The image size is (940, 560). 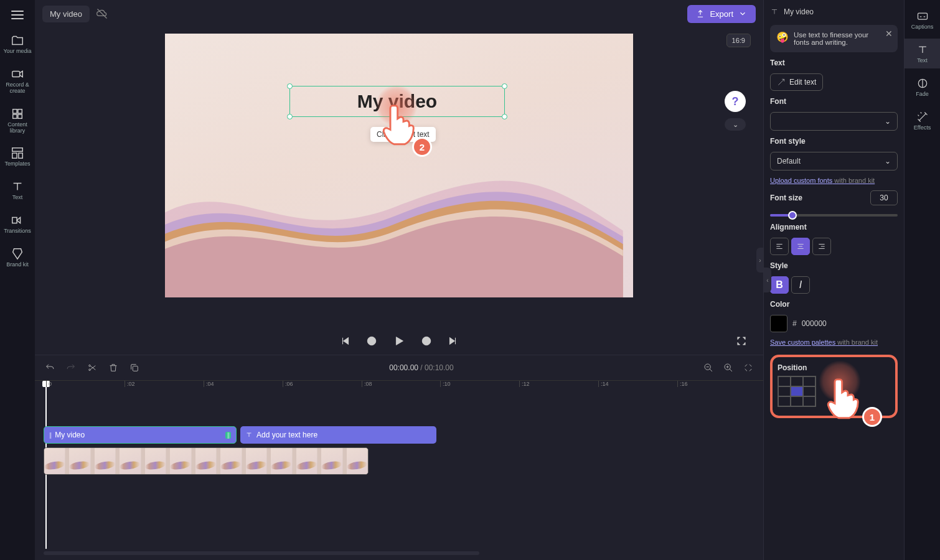 I want to click on pos-bc, so click(x=797, y=401).